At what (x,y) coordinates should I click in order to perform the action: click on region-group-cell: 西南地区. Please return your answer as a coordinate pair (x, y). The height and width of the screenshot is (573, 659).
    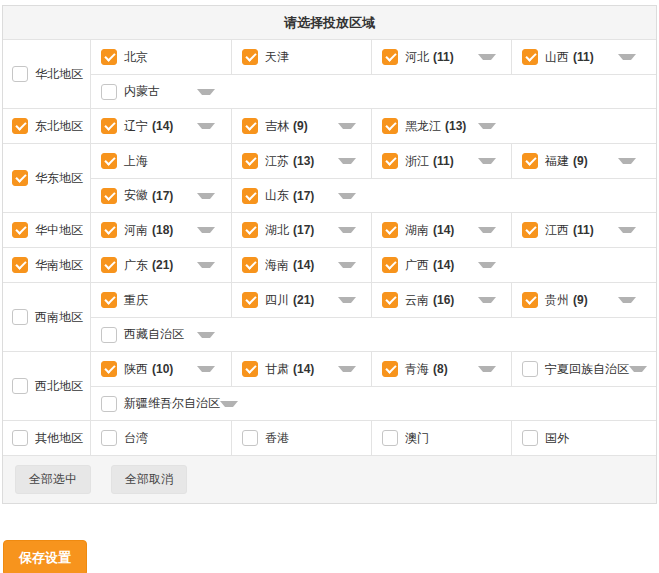
    Looking at the image, I should click on (47, 317).